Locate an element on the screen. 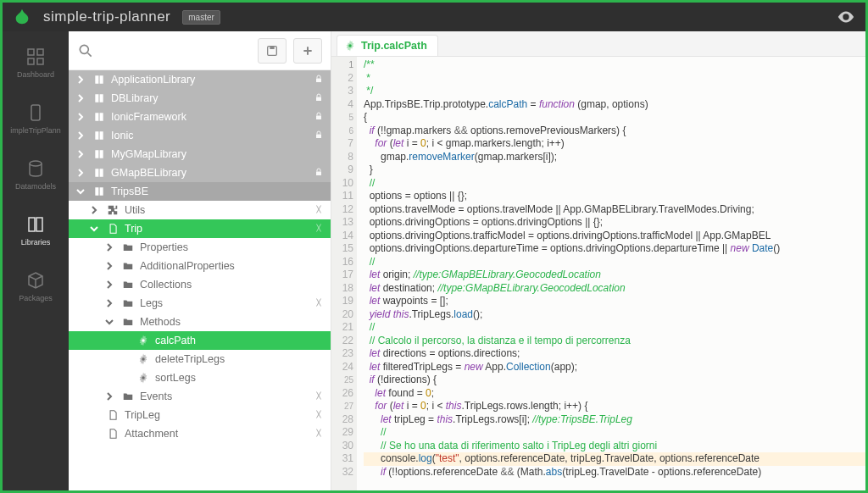 The image size is (868, 493). rail-item-packages: Packages is located at coordinates (36, 286).